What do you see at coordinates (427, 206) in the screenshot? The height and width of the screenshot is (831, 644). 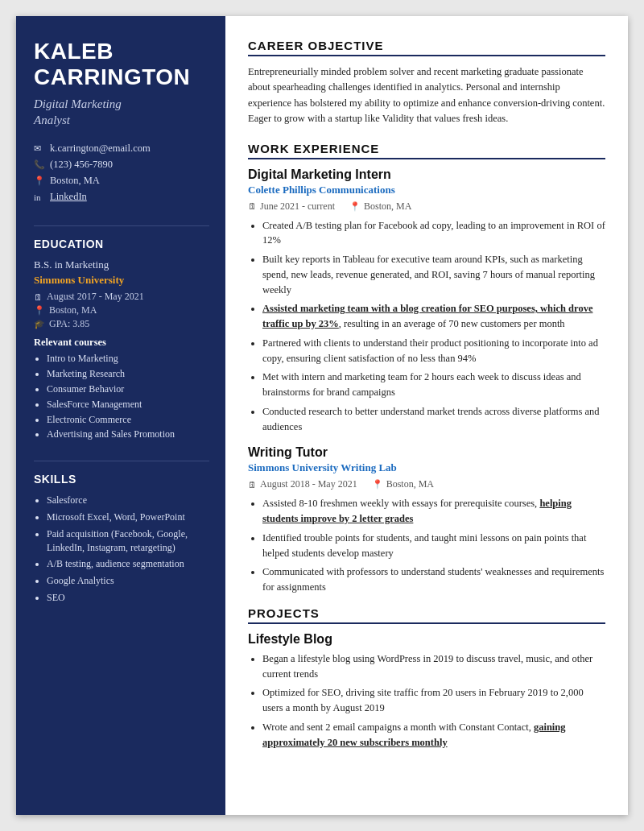 I see `job1-meta: 🗓 June 2021 - current 📍 Boston, MA` at bounding box center [427, 206].